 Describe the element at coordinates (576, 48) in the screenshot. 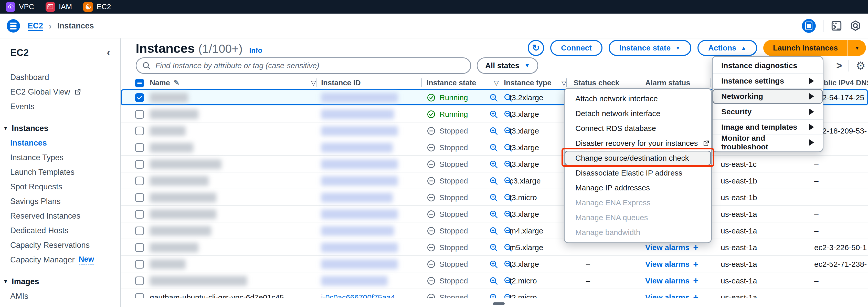

I see `connect-button: Connect` at that location.